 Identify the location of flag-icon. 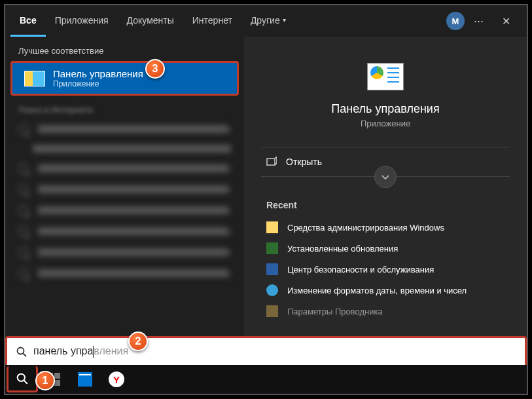
(272, 269).